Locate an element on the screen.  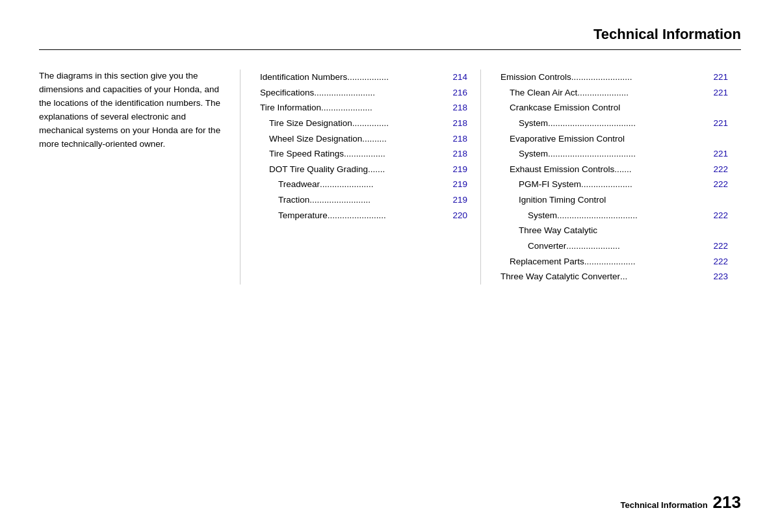
toc-label: Specifications is located at coordinates (287, 93).